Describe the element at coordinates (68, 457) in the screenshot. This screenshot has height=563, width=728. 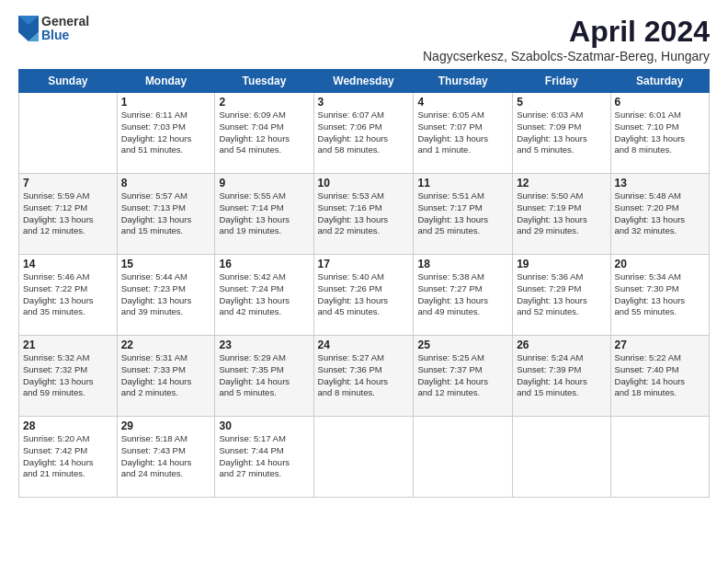
I see `table-cell: 28Sunrise: 5:20 AM Sunset: 7:42 PM Dayli…` at that location.